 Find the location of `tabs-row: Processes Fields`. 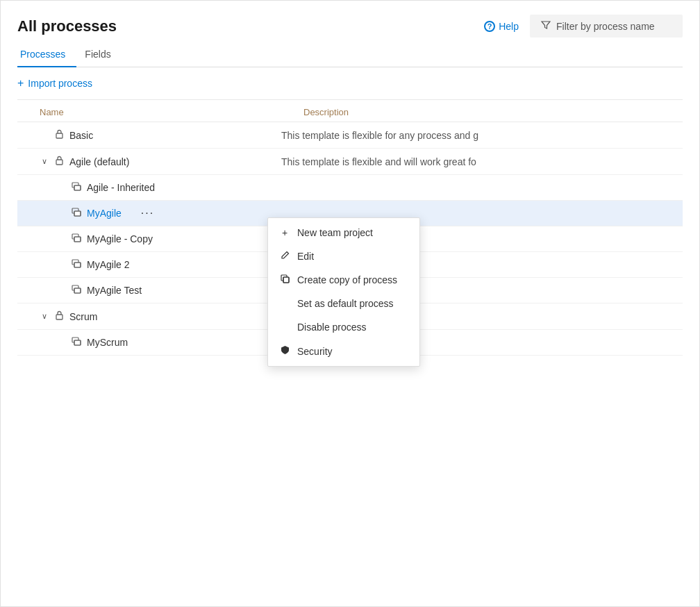

tabs-row: Processes Fields is located at coordinates (350, 56).